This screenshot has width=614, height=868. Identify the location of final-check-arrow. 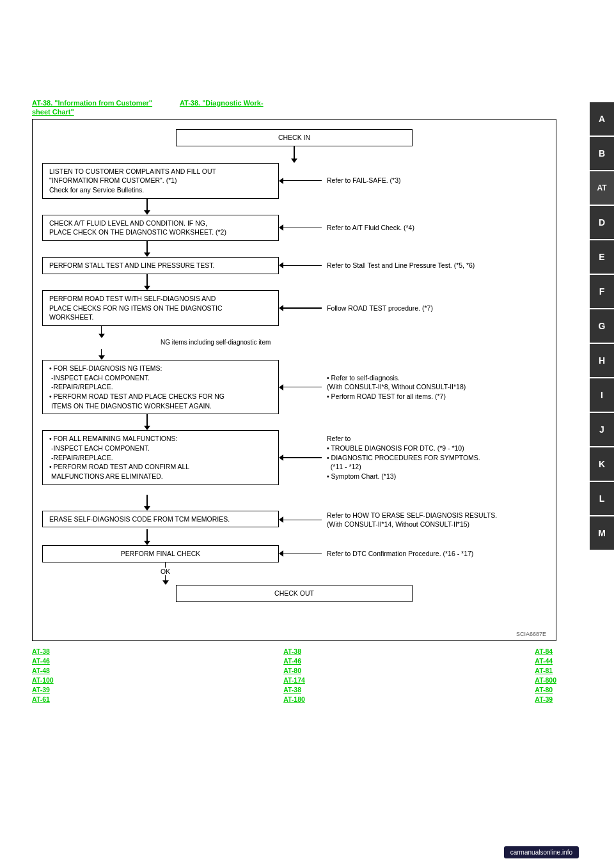
(281, 554).